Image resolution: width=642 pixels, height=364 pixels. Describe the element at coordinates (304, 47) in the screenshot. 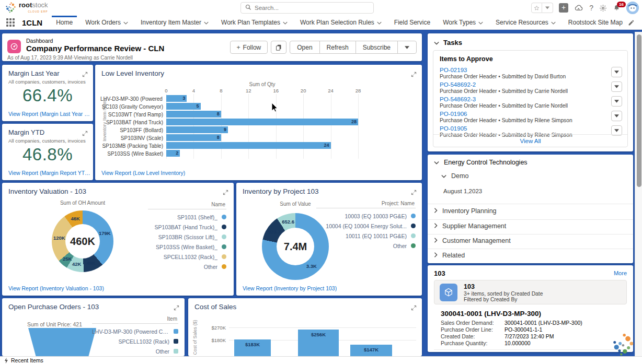

I see `open-button: Open` at that location.